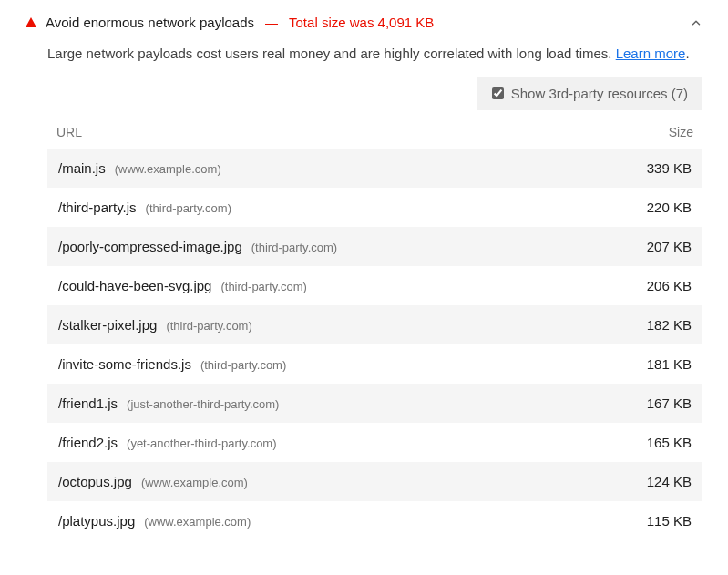  I want to click on third-party-filter-label: Show 3rd-party resources (7), so click(600, 93).